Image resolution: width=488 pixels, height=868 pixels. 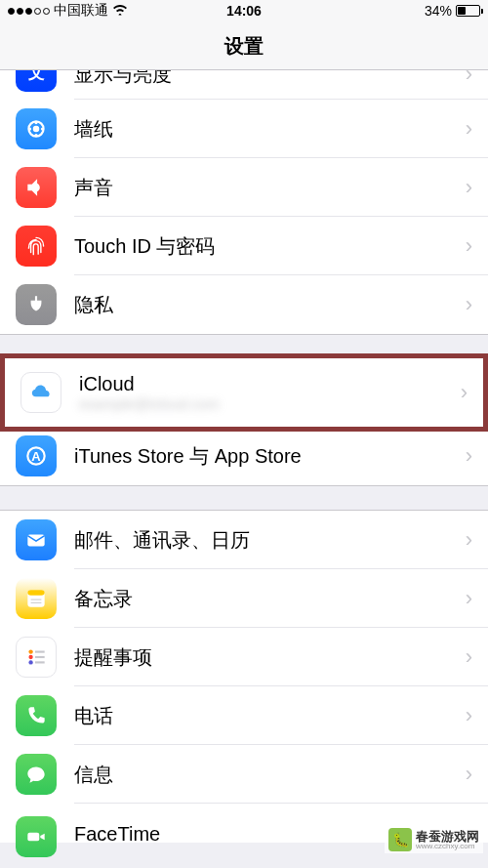 I want to click on status-bar: 中国联通 14:06 34%, so click(x=244, y=11).